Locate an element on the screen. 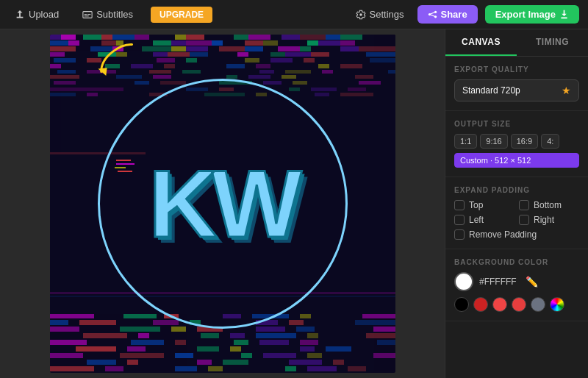  expand-right-checkbox is located at coordinates (524, 220).